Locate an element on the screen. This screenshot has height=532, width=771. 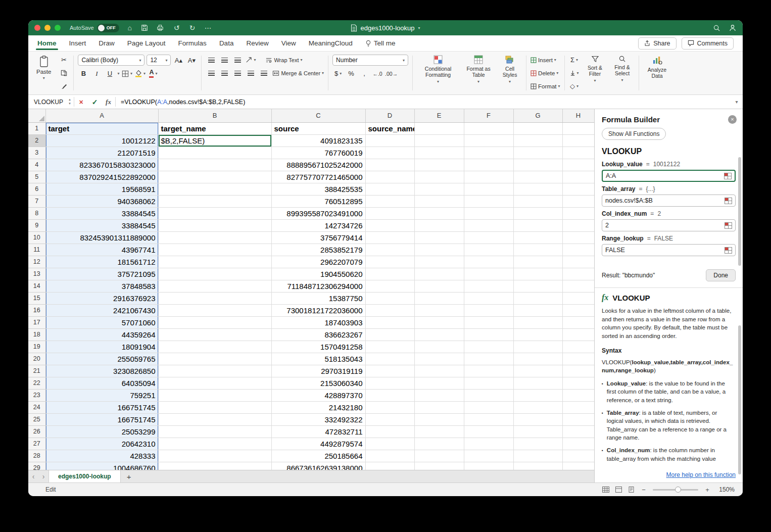
cell-target: 428333 is located at coordinates (102, 456).